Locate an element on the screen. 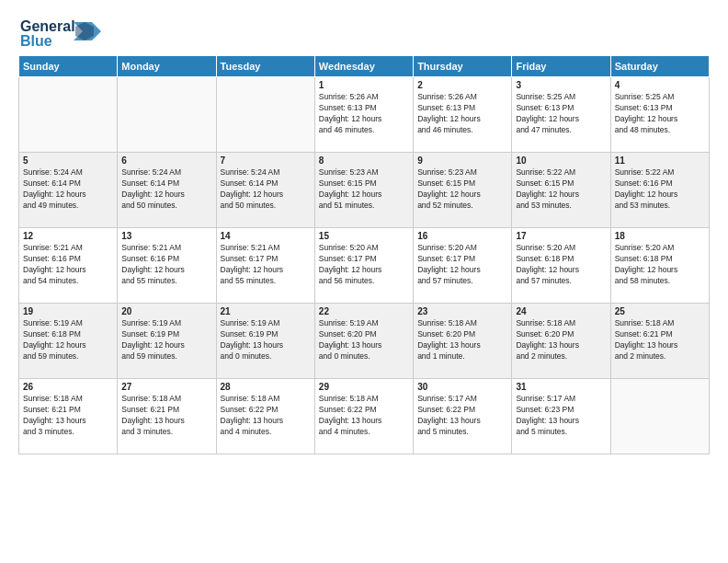  day-number: 31 is located at coordinates (561, 386).